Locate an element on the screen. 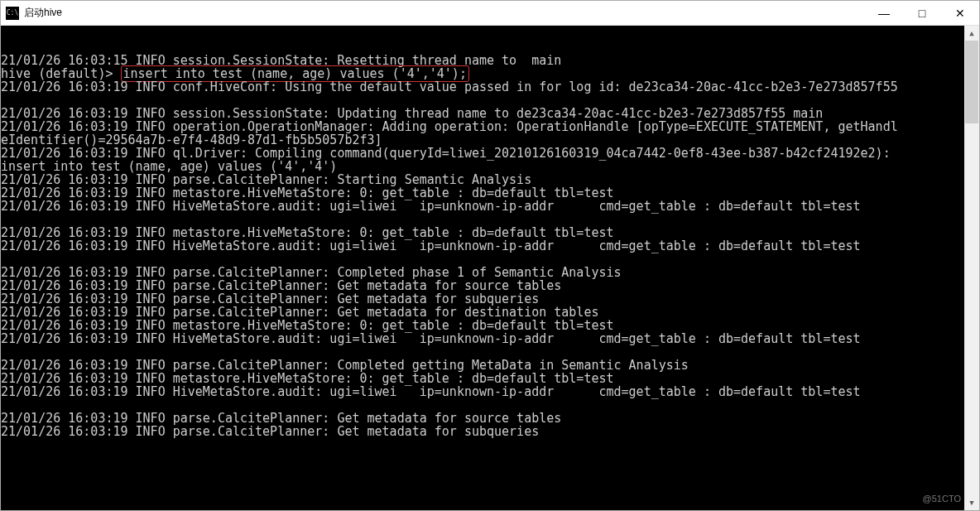  minimize-button: — is located at coordinates (884, 13).